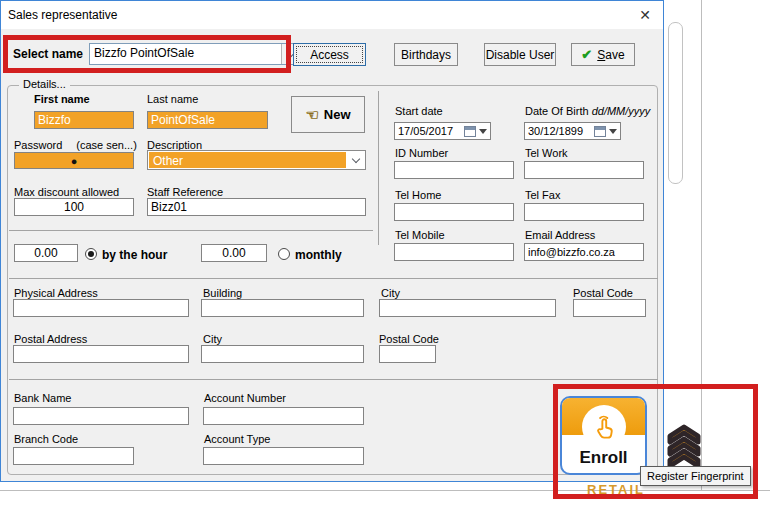 The width and height of the screenshot is (770, 507). What do you see at coordinates (442, 131) in the screenshot?
I see `start-date-picker: 17/05/2017` at bounding box center [442, 131].